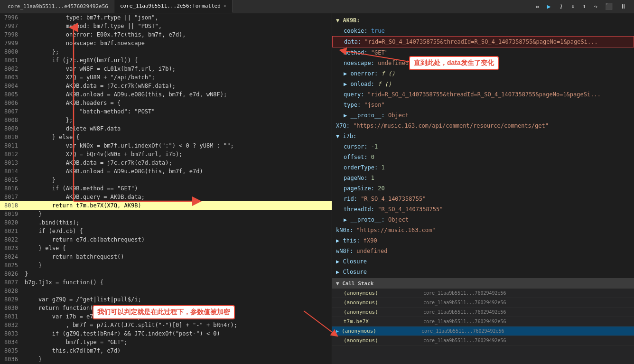  What do you see at coordinates (177, 60) in the screenshot?
I see `line-content: if (j7c.eg8Y(bm7f.url)) {` at bounding box center [177, 60].